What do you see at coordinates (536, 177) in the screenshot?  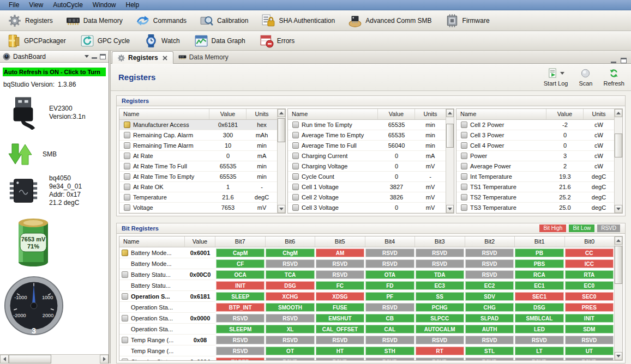 I see `register-row: Int Temperature19.3degC` at bounding box center [536, 177].